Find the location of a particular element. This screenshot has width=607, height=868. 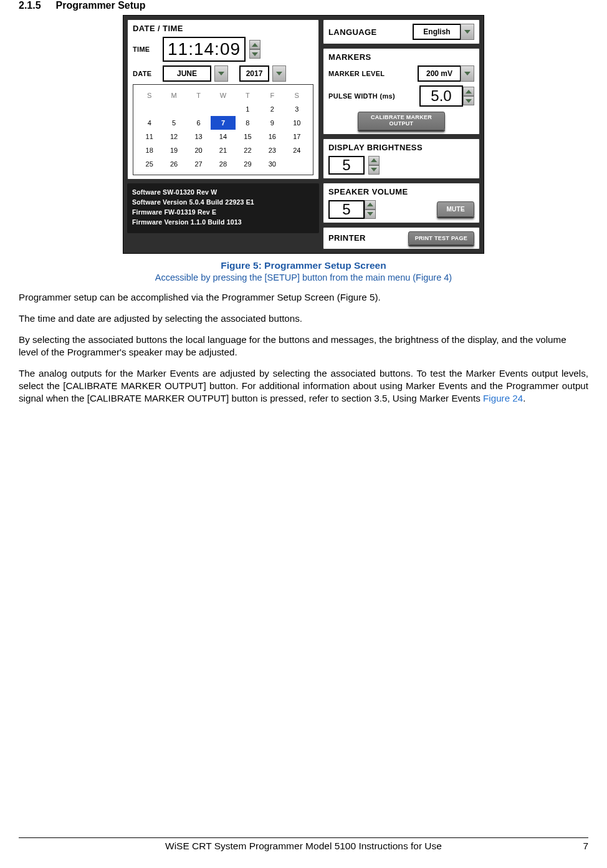

panel-title: DATE / TIME is located at coordinates (223, 29).